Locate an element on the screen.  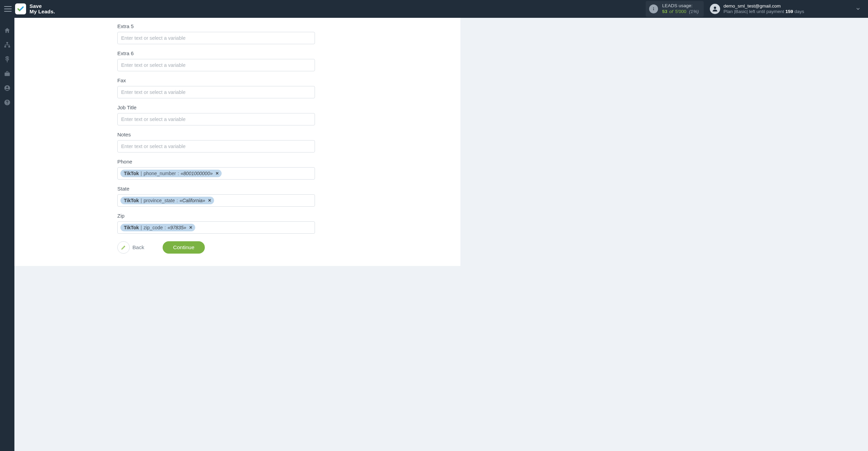
chip-field: phone_number is located at coordinates (160, 173).